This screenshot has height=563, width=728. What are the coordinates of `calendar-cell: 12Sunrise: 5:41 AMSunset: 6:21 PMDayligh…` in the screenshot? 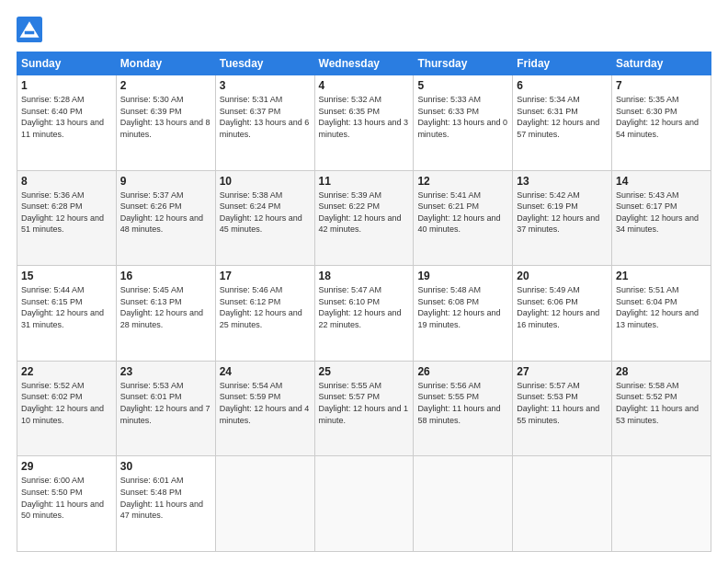 It's located at (463, 218).